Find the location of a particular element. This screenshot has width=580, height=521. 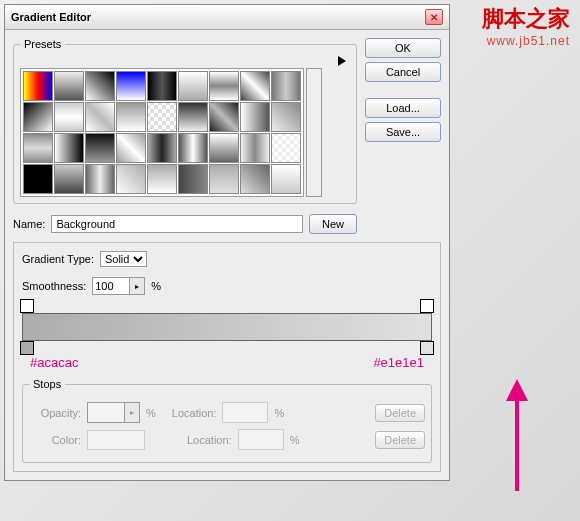

close-button: ✕ is located at coordinates (434, 17).